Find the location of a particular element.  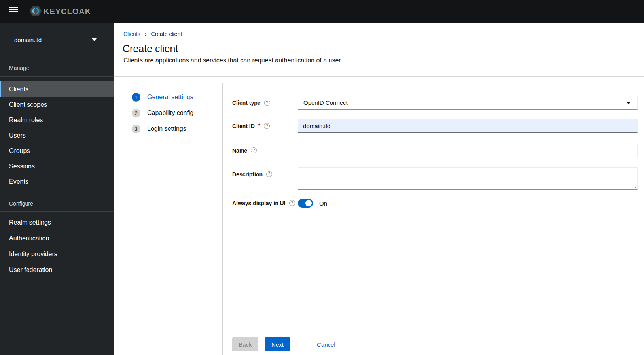

sidebar-item-label: Authentication is located at coordinates (29, 238).